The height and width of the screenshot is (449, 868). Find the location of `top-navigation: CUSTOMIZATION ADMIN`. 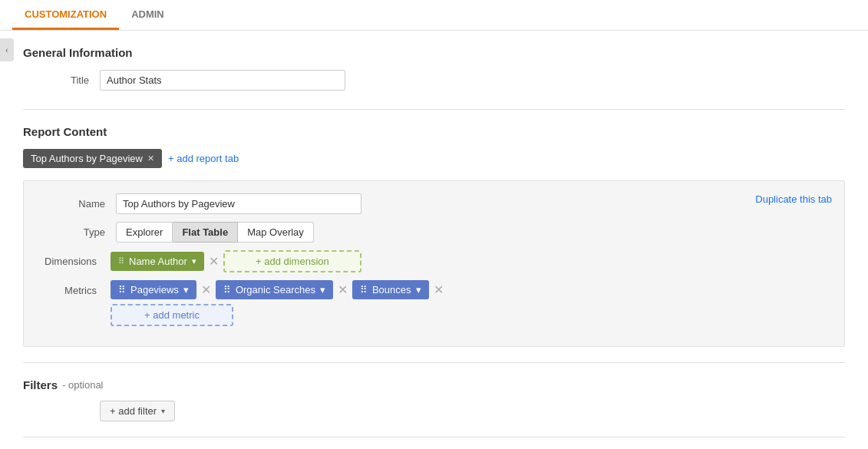

top-navigation: CUSTOMIZATION ADMIN is located at coordinates (434, 15).